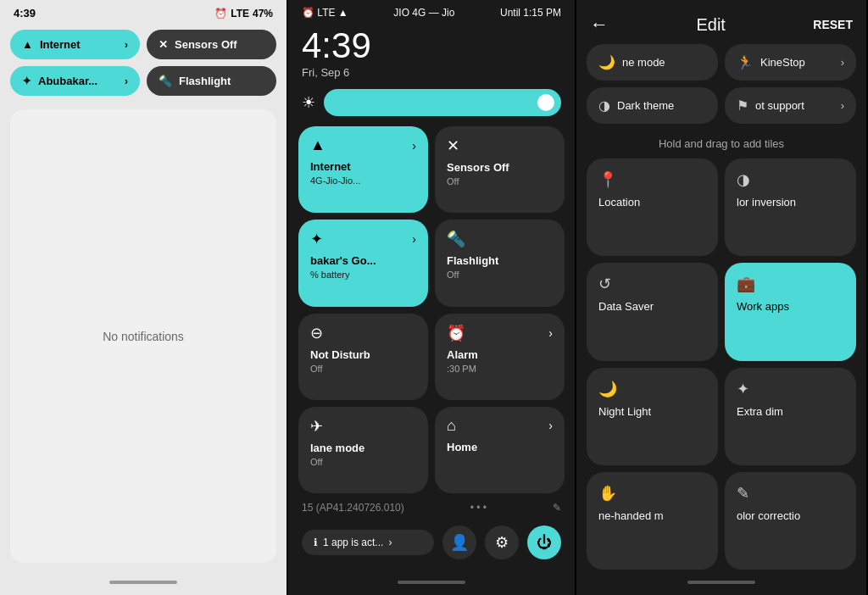 The image size is (868, 595). I want to click on tile-dnd: ⊖ Not Disturb Off, so click(363, 357).